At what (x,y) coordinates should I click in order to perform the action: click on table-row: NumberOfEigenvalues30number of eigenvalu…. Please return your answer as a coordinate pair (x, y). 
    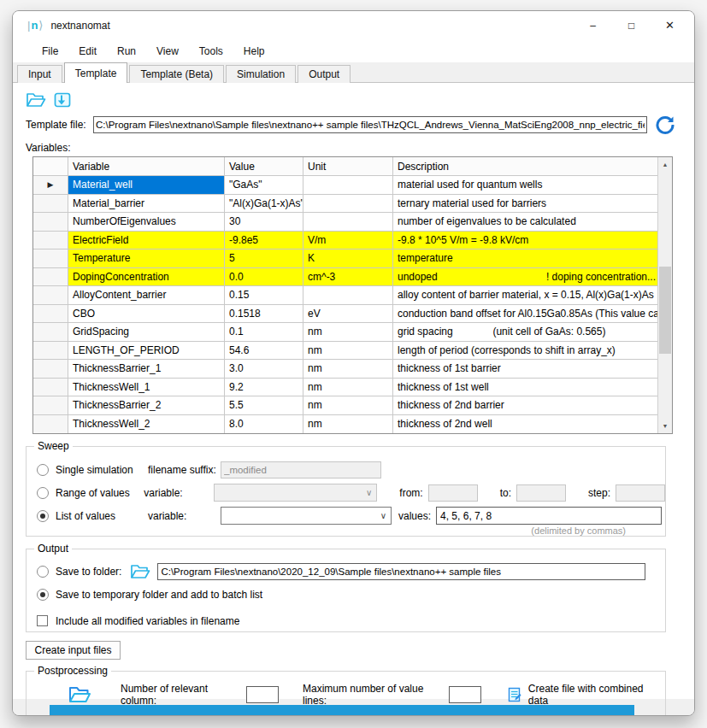
    Looking at the image, I should click on (345, 222).